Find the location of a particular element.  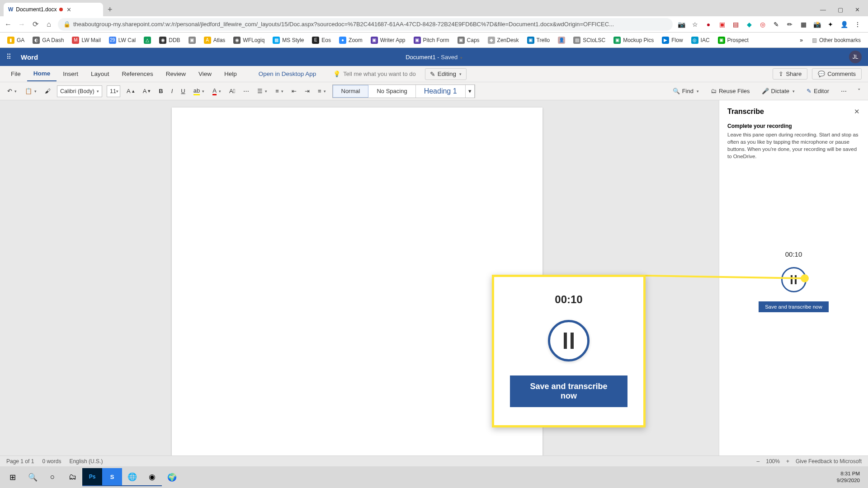

pause-recording-button is located at coordinates (794, 280).